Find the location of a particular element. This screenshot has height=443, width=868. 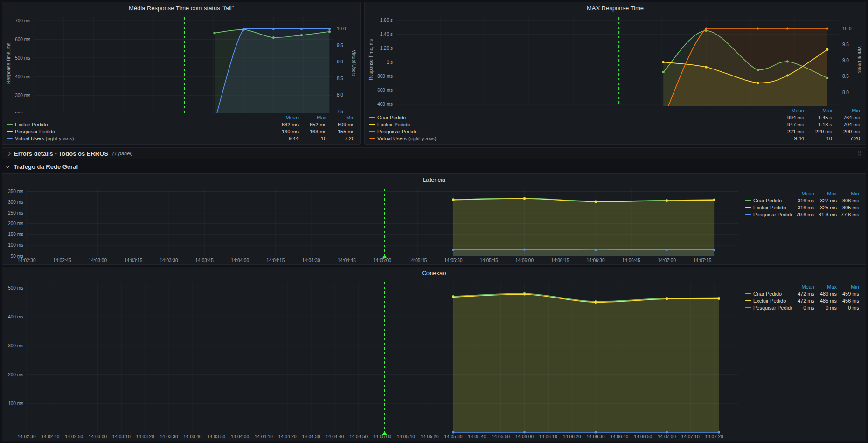

panel-title-max: MAX Response Time is located at coordinates (615, 8).